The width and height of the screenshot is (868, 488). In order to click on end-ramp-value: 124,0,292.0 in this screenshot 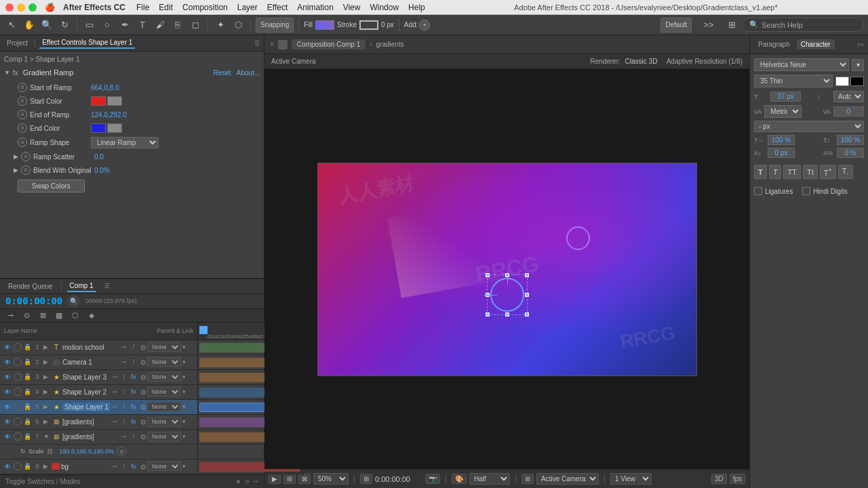, I will do `click(108, 115)`.